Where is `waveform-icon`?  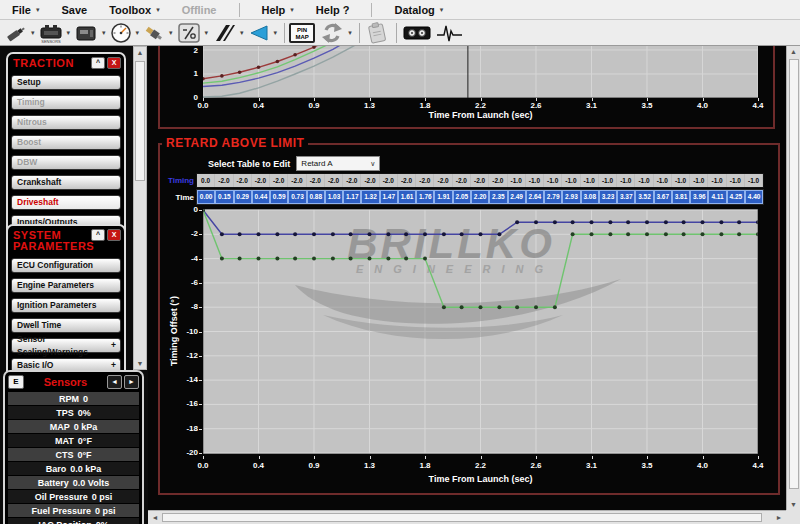
waveform-icon is located at coordinates (450, 33).